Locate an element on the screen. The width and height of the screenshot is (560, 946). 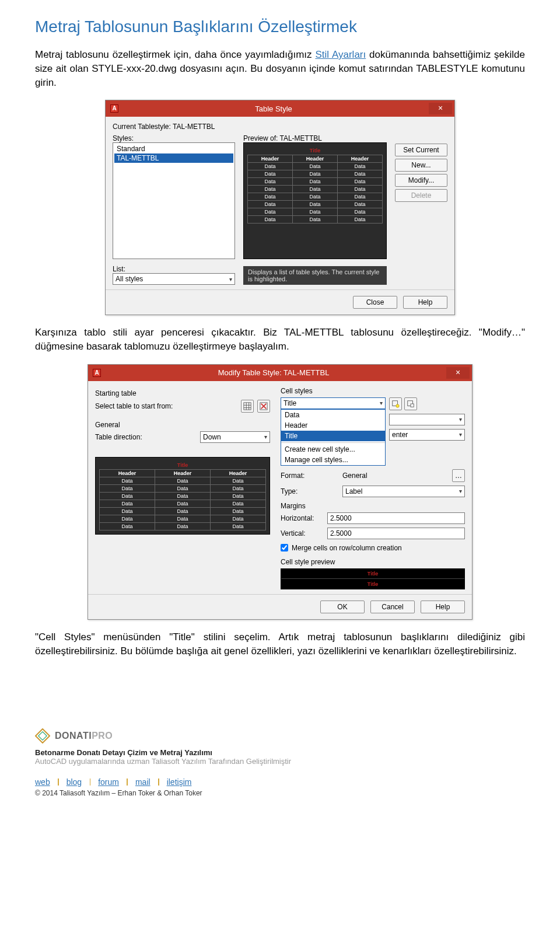
ok-button: OK is located at coordinates (342, 607).